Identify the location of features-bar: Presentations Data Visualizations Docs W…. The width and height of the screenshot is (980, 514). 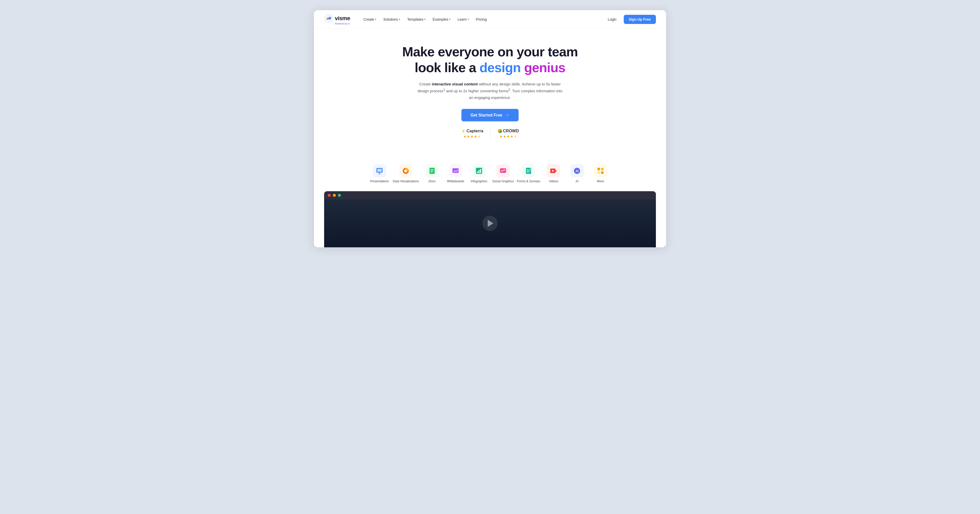
(490, 175).